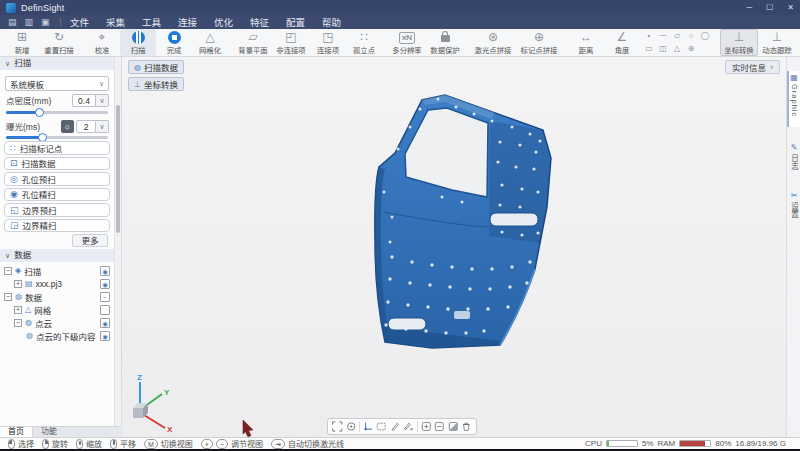  I want to click on shape-sphere-icon: ⊕, so click(691, 49).